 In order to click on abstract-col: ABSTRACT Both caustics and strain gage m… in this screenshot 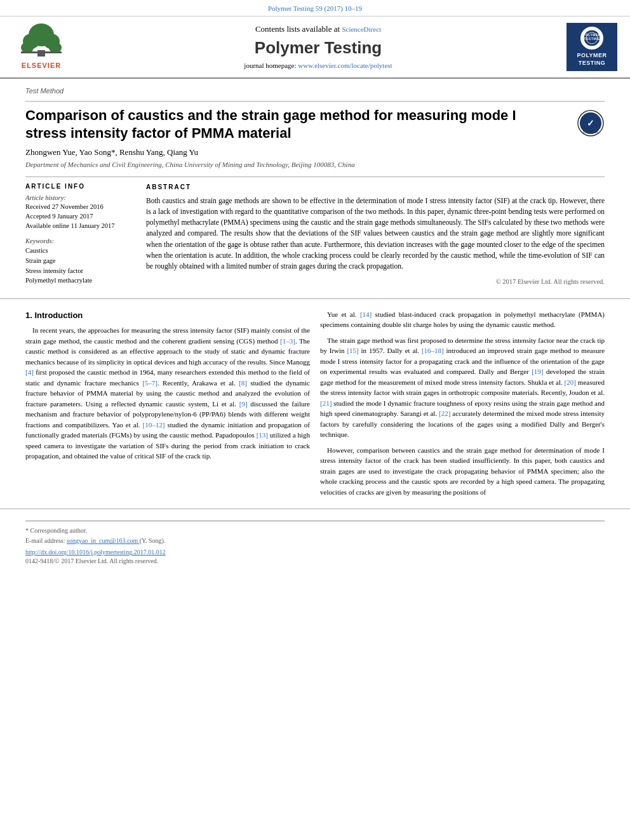, I will do `click(375, 237)`.